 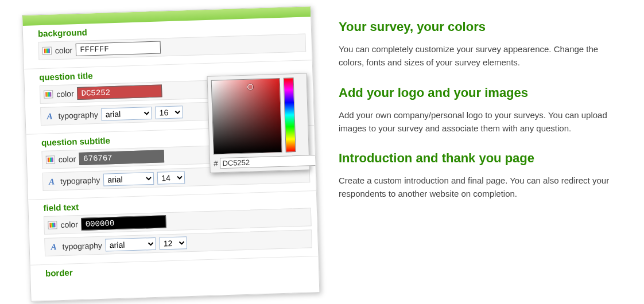 I want to click on paragraph-colors: You can completely customize your survey…, so click(x=481, y=56).